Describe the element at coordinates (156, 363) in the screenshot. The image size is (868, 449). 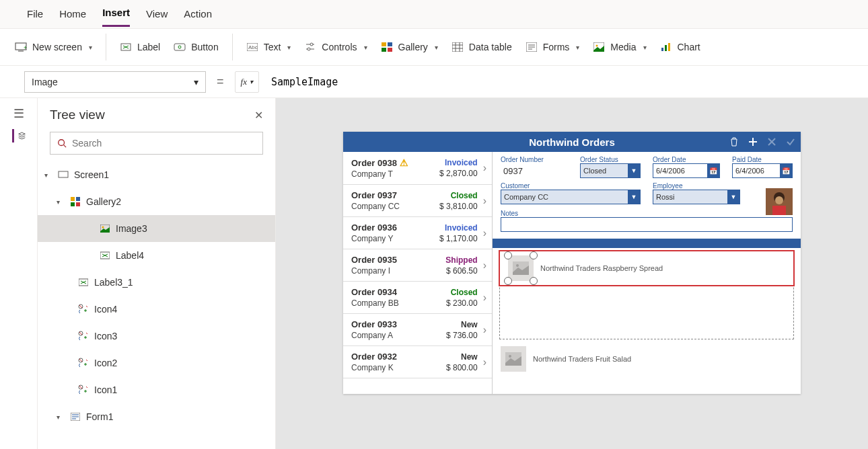
I see `tree-item-icon2: Icon2` at that location.